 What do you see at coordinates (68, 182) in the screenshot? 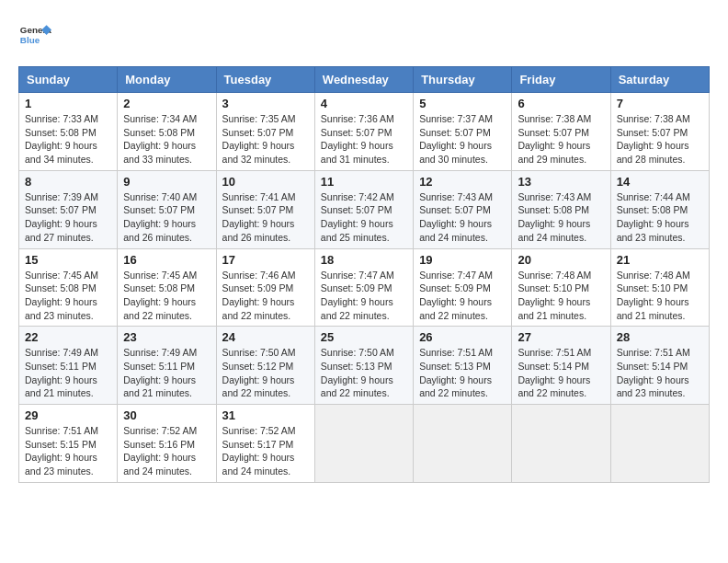
I see `day-number: 8` at bounding box center [68, 182].